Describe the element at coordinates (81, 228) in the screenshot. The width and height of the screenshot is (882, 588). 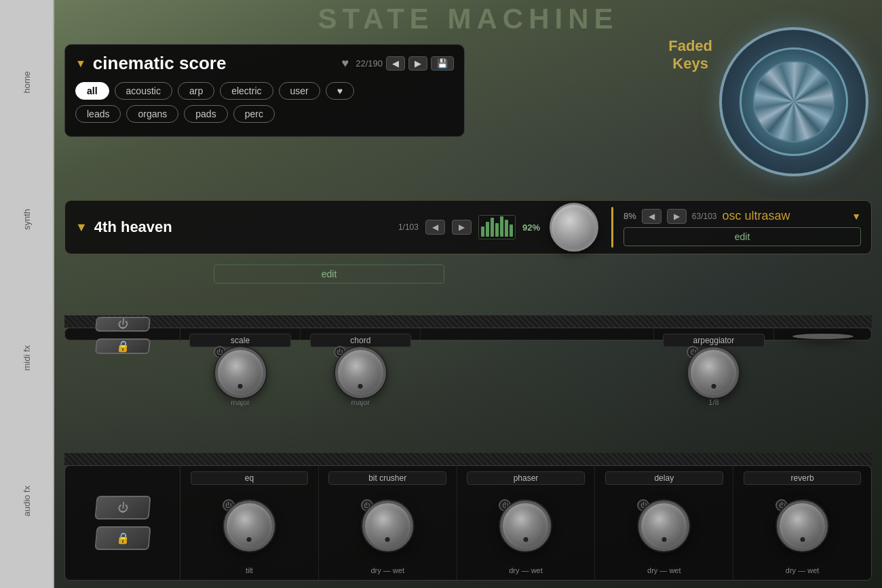
I see `sound-dropdown-arrow: ▼` at that location.